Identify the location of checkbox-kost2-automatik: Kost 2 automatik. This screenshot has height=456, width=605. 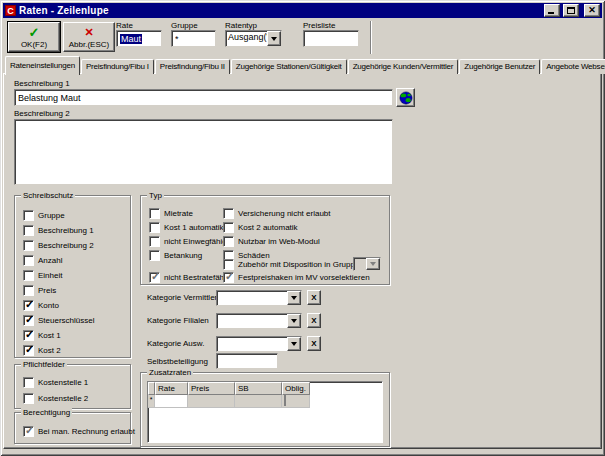
(260, 228).